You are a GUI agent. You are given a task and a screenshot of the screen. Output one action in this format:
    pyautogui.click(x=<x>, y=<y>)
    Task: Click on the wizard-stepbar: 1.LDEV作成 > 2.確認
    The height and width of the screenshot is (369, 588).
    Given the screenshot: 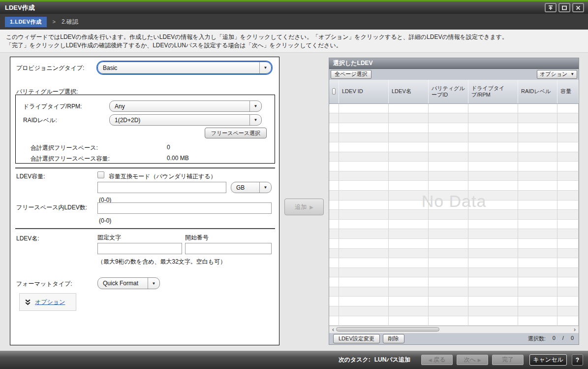 What is the action you would take?
    pyautogui.click(x=294, y=22)
    